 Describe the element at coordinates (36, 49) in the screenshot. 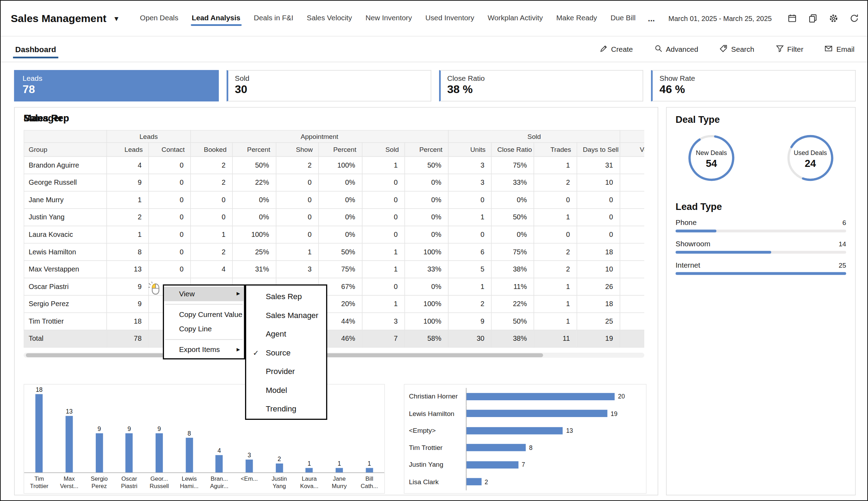

I see `tab-dashboard: Dashboard` at that location.